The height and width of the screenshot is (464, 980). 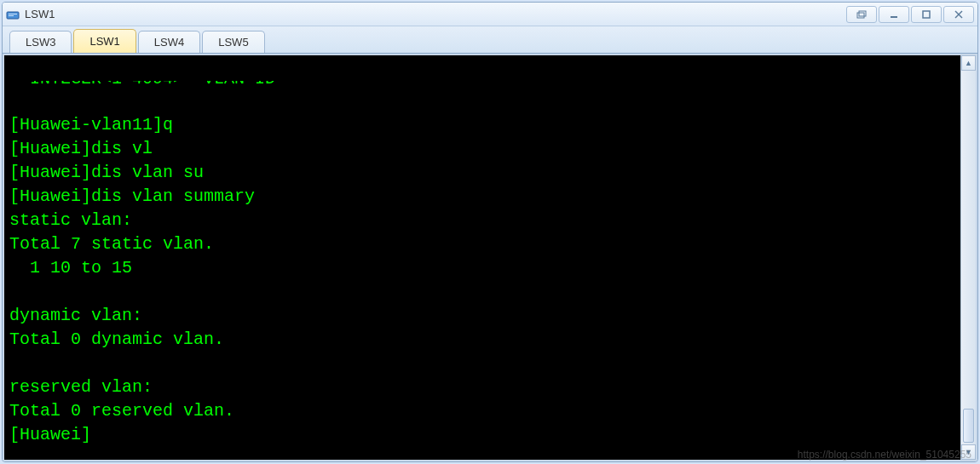 What do you see at coordinates (435, 14) in the screenshot?
I see `window-title: LSW1` at bounding box center [435, 14].